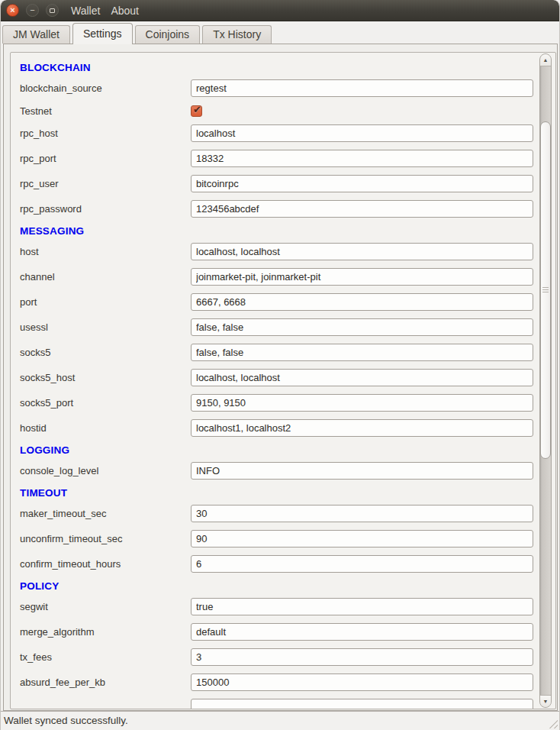 This screenshot has width=560, height=730. What do you see at coordinates (362, 327) in the screenshot?
I see `usessl-input` at bounding box center [362, 327].